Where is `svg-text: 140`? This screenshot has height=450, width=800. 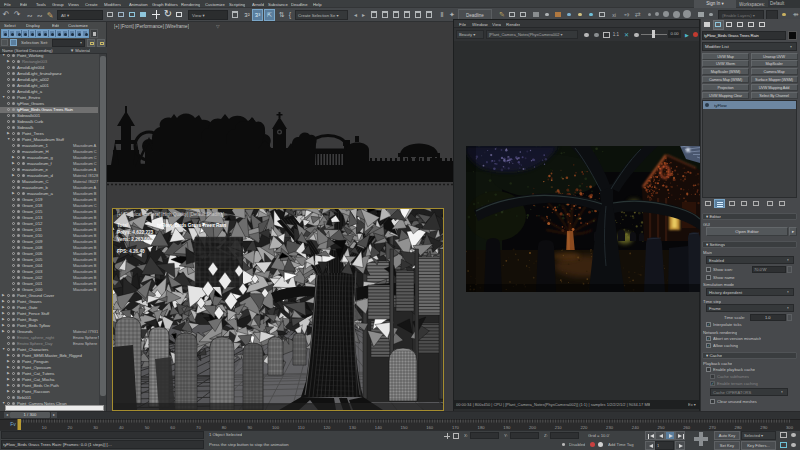 svg-text: 140 is located at coordinates (379, 428).